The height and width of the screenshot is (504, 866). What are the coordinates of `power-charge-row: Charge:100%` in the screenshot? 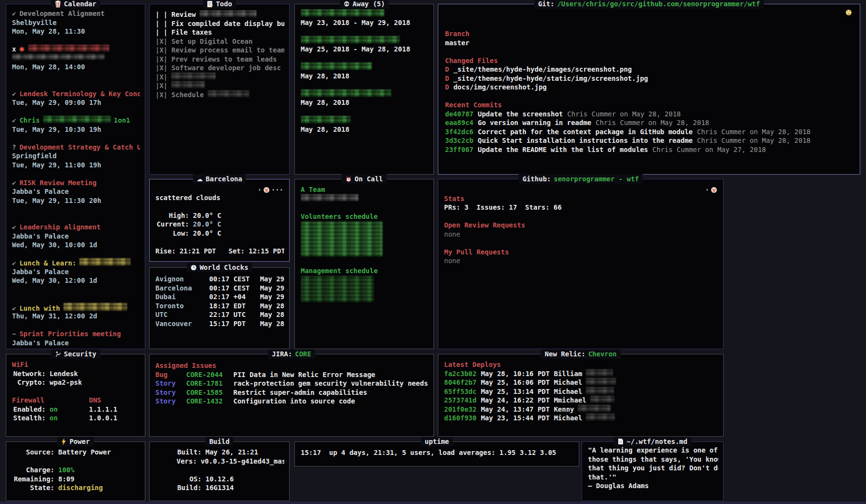 It's located at (76, 470).